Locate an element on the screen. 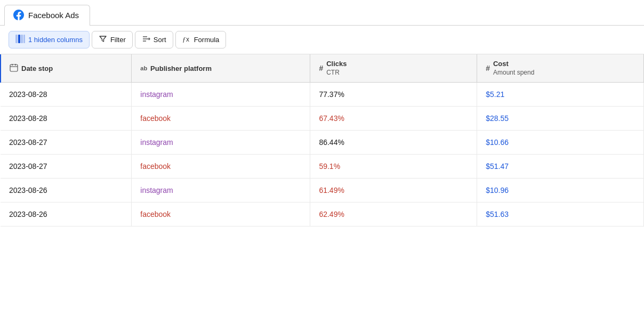 Image resolution: width=644 pixels, height=324 pixels. col-header-platform: ab Publisher platform is located at coordinates (221, 68).